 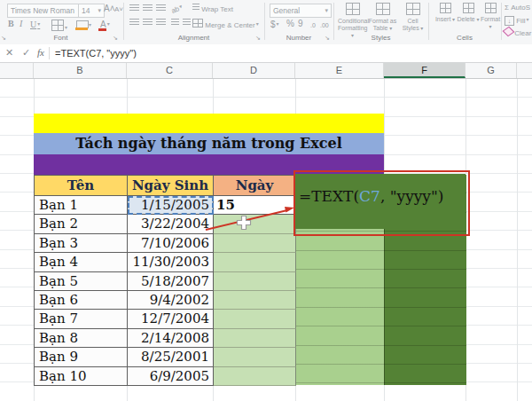 What do you see at coordinates (82, 319) in the screenshot?
I see `cell-b13: Bạn 7` at bounding box center [82, 319].